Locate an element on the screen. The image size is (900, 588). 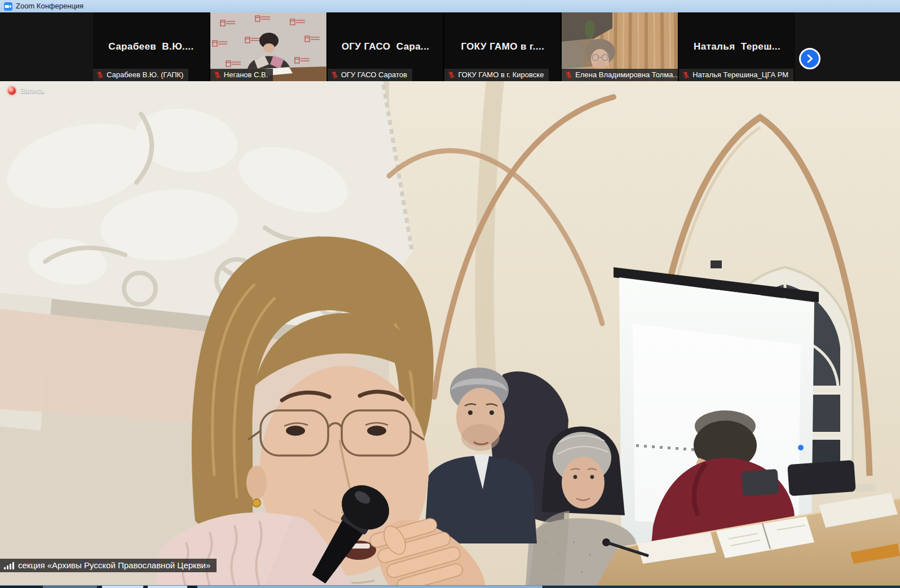
session-label-text: секция «Архивы Русской Православной Церк… is located at coordinates (114, 565).